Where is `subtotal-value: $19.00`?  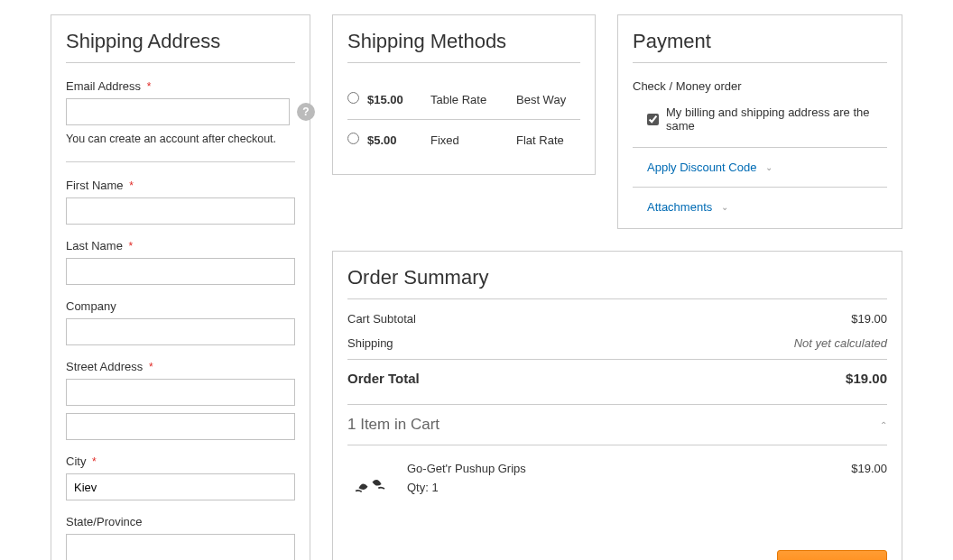
subtotal-value: $19.00 is located at coordinates (869, 319).